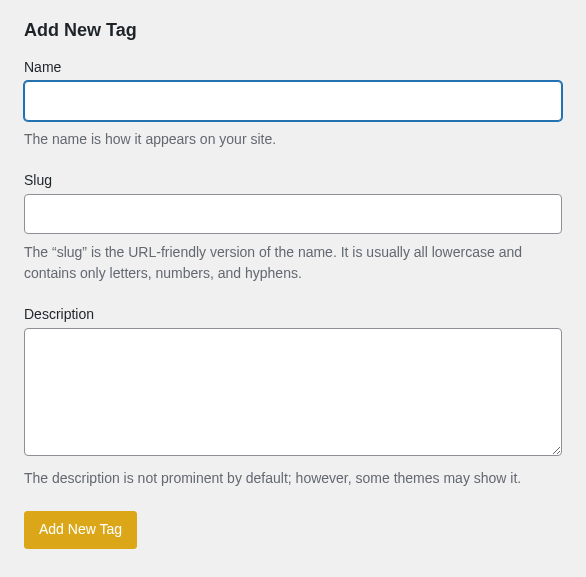  I want to click on slug-label: Slug, so click(293, 180).